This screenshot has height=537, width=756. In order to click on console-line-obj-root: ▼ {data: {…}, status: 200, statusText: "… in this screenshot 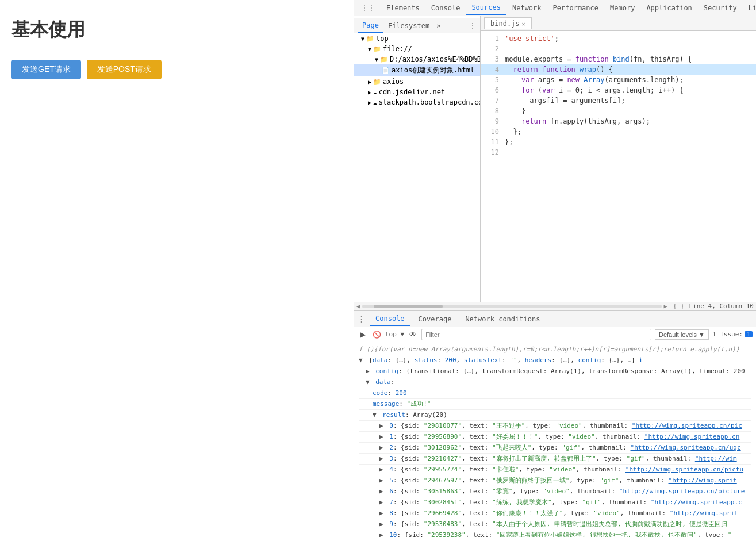, I will do `click(555, 361)`.